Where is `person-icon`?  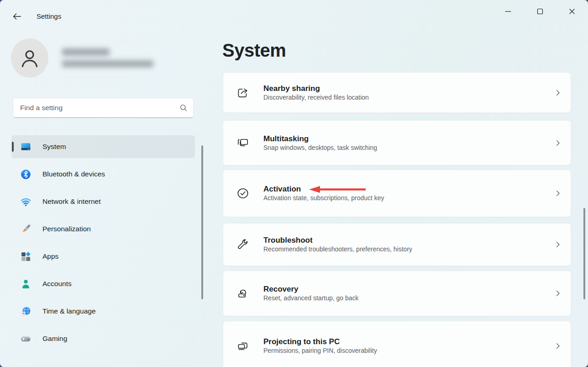
person-icon is located at coordinates (30, 58).